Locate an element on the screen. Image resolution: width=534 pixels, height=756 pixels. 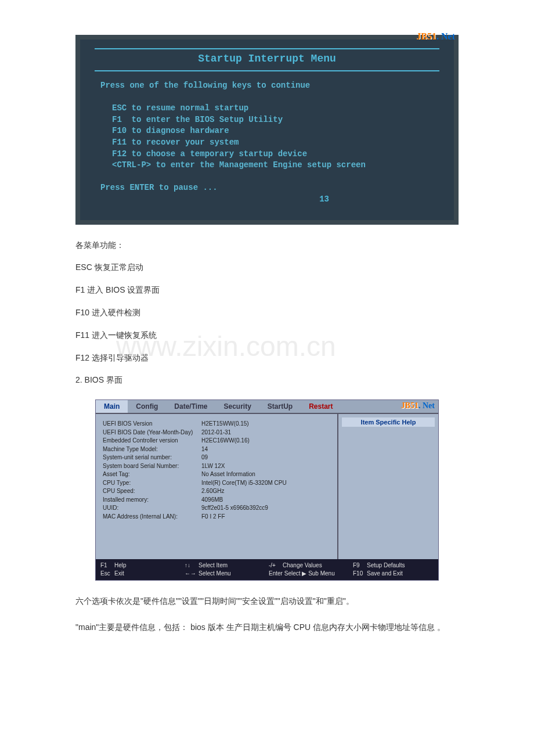
footer-exit: Exit is located at coordinates (120, 574).